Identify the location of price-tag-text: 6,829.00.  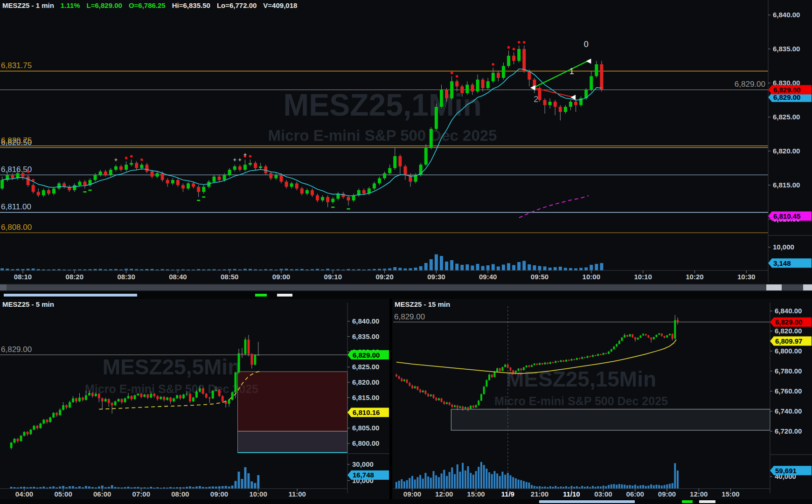
(787, 90).